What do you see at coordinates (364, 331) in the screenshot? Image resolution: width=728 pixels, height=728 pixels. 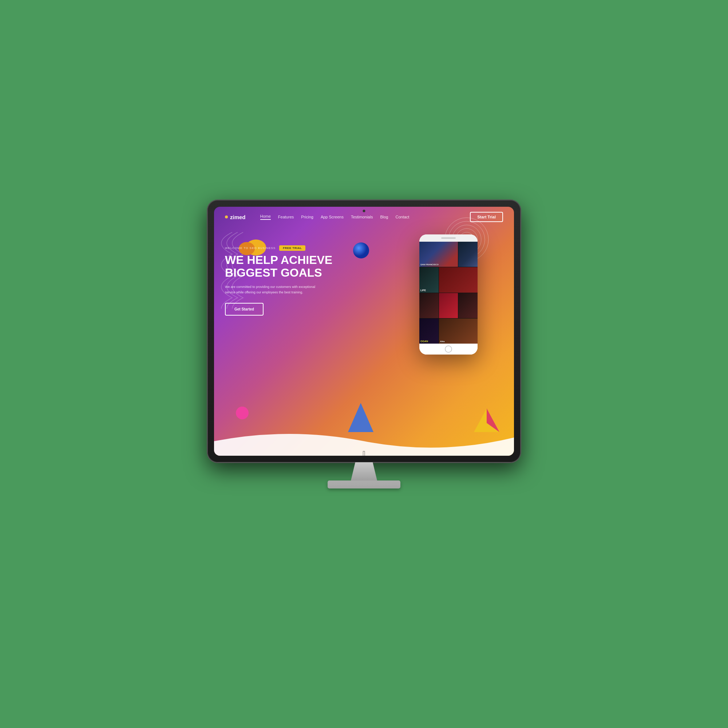 I see `screen-bezel: zimed Home Features Pricing App Screens …` at bounding box center [364, 331].